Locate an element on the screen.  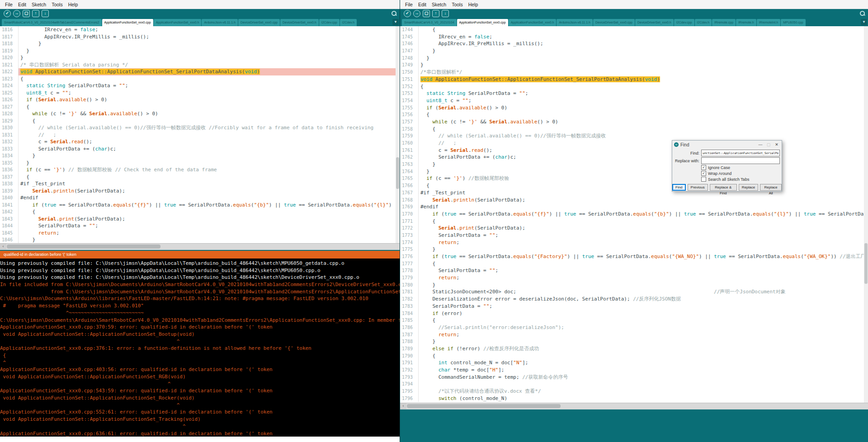
verify-button: ✓ is located at coordinates (407, 14).